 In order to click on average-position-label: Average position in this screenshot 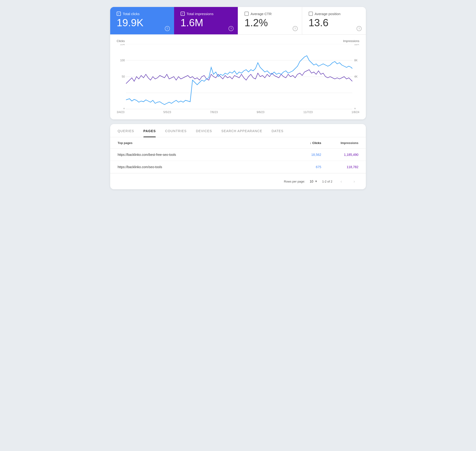, I will do `click(334, 14)`.